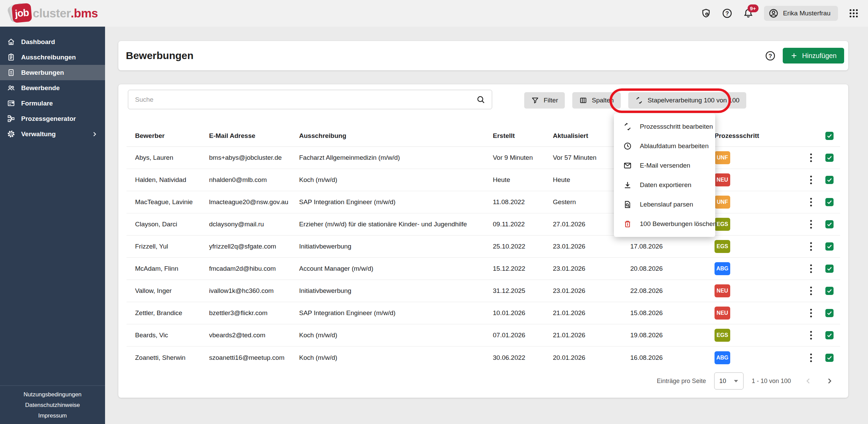 The width and height of the screenshot is (868, 424). I want to click on table-row: Zoanetti, Sherwin szoanetti16@meetup.com…, so click(483, 358).